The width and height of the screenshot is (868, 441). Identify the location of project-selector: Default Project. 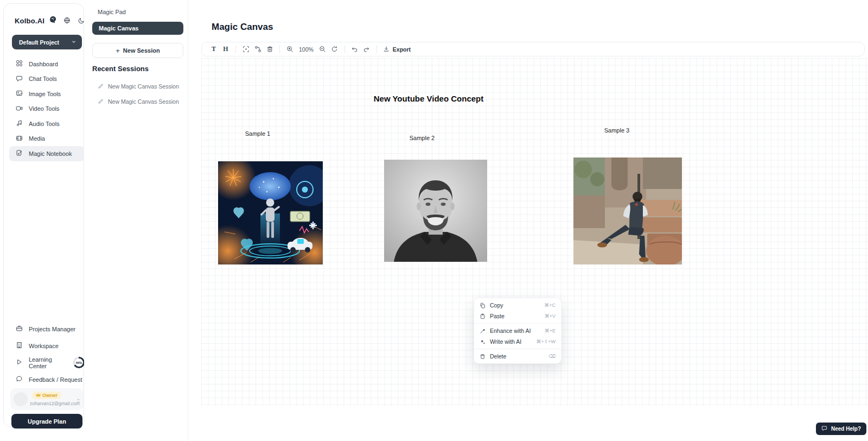
(47, 42).